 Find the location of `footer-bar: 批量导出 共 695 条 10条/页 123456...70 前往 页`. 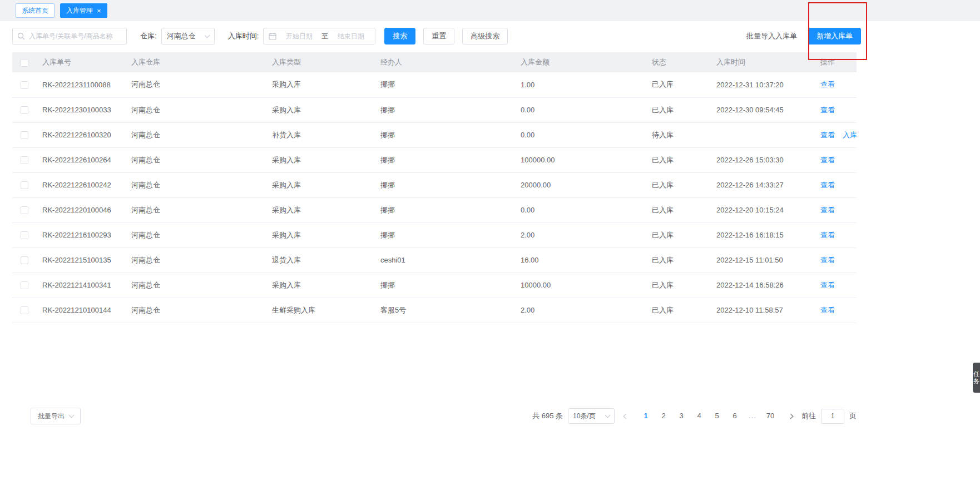

footer-bar: 批量导出 共 695 条 10条/页 123456...70 前往 页 is located at coordinates (434, 416).